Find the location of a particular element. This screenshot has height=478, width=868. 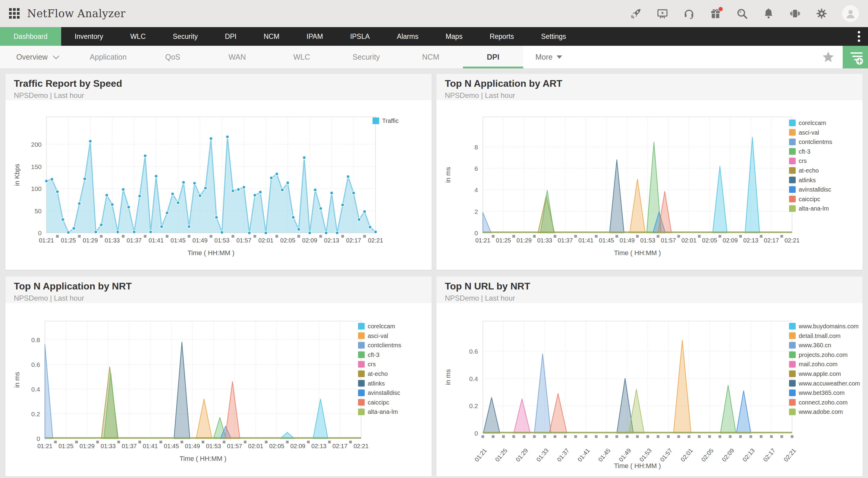

legend-label: caiccipc is located at coordinates (378, 402).